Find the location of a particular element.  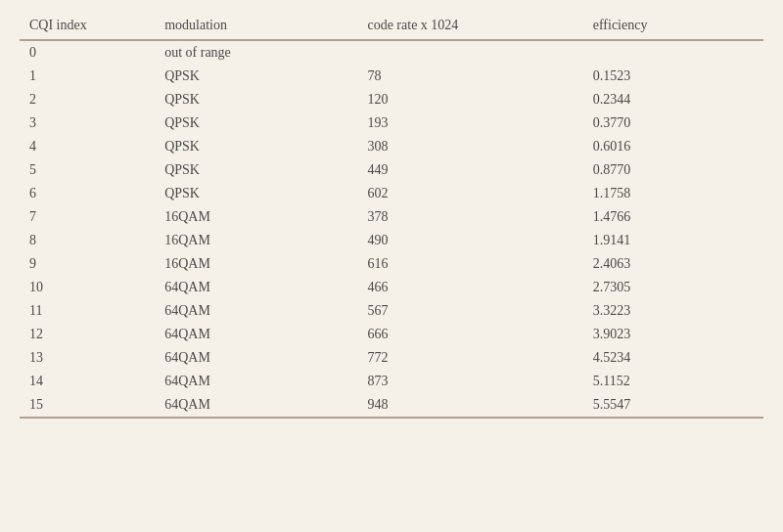

header-cqi: CQI index is located at coordinates (87, 25).